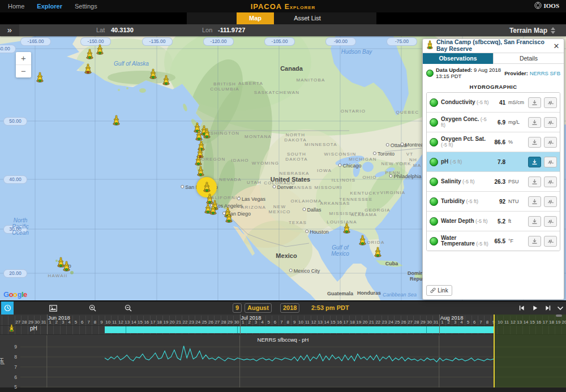  What do you see at coordinates (298, 223) in the screenshot?
I see `map-label: TEXAS` at bounding box center [298, 223].